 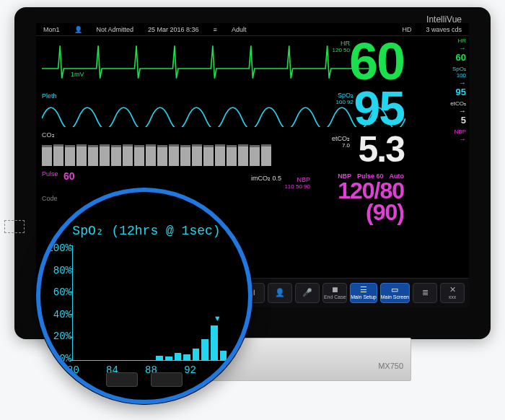 What do you see at coordinates (459, 69) in the screenshot?
I see `sp-spo2-label: SpO₂` at bounding box center [459, 69].